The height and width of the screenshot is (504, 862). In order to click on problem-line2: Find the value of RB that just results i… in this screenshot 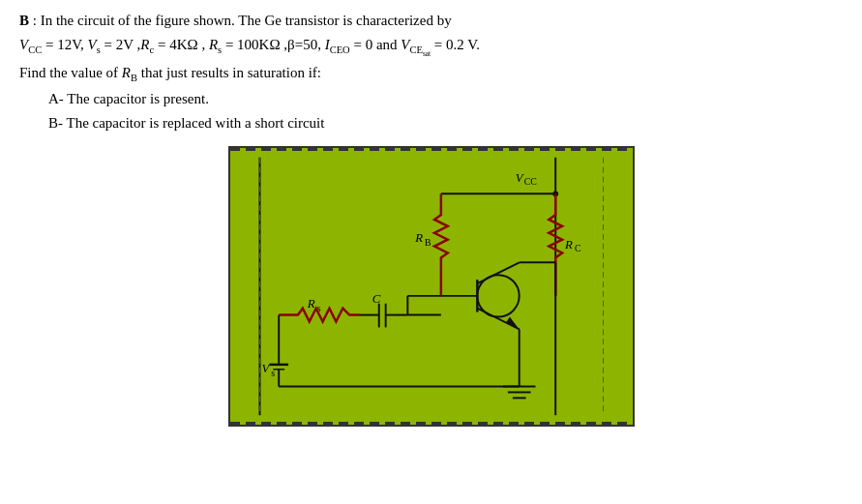, I will do `click(431, 74)`.